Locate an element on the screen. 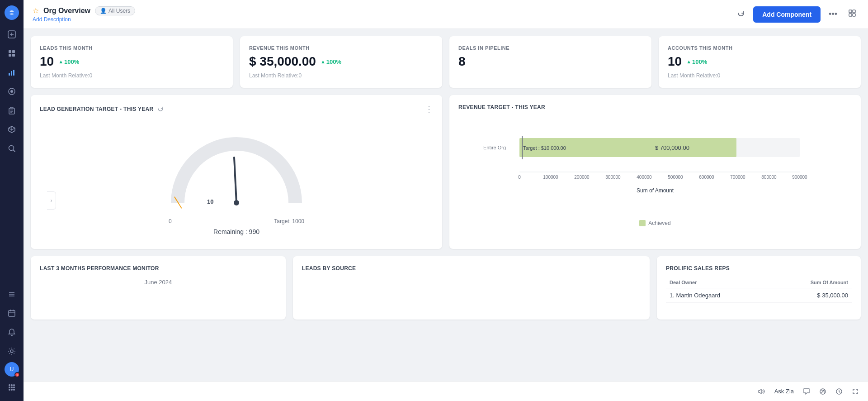  kpi-accounts: ACCOUNTS THIS MONTH 10 ▲ 100% Last Month… is located at coordinates (760, 62).